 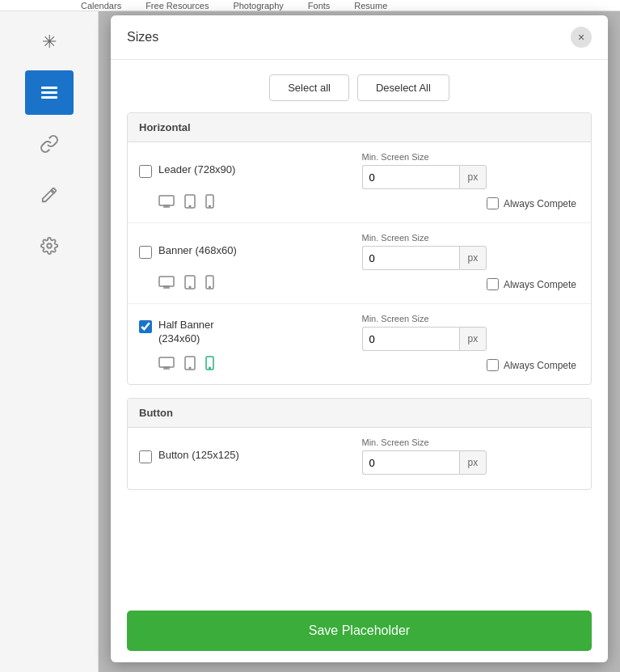 What do you see at coordinates (411, 463) in the screenshot?
I see `button-item-min-screen-input` at bounding box center [411, 463].